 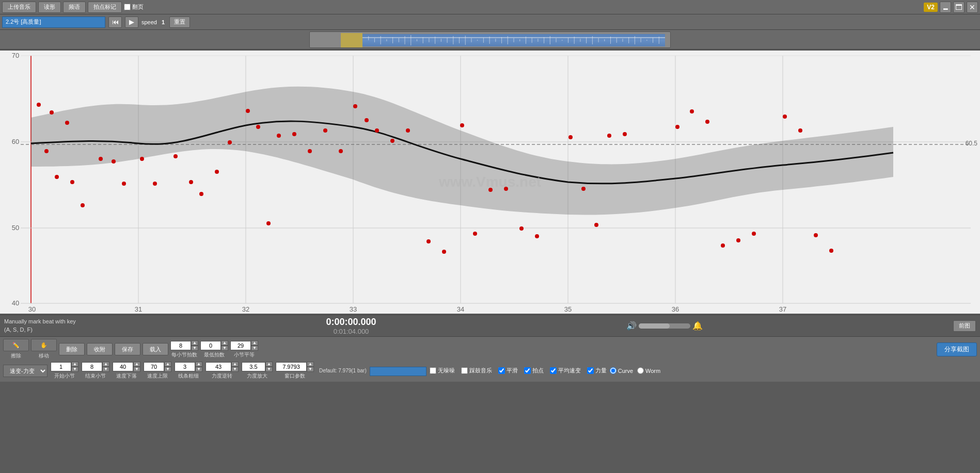 What do you see at coordinates (353, 309) in the screenshot?
I see `svg-text: 33` at bounding box center [353, 309].